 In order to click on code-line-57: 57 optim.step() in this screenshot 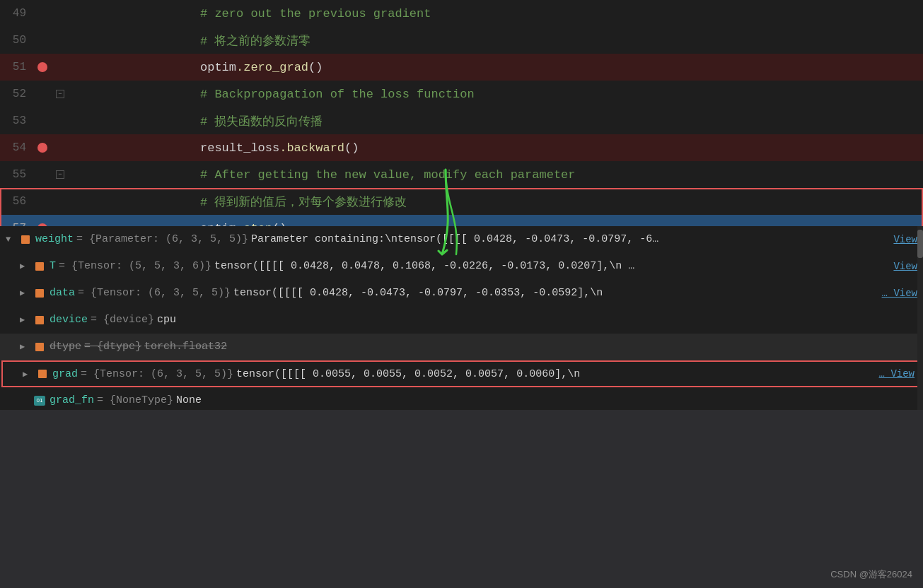, I will do `click(461, 220)`.